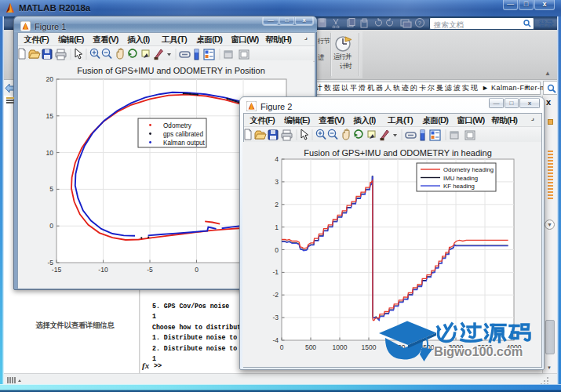 The image size is (561, 392). What do you see at coordinates (275, 272) in the screenshot?
I see `svg-text: -1` at bounding box center [275, 272].